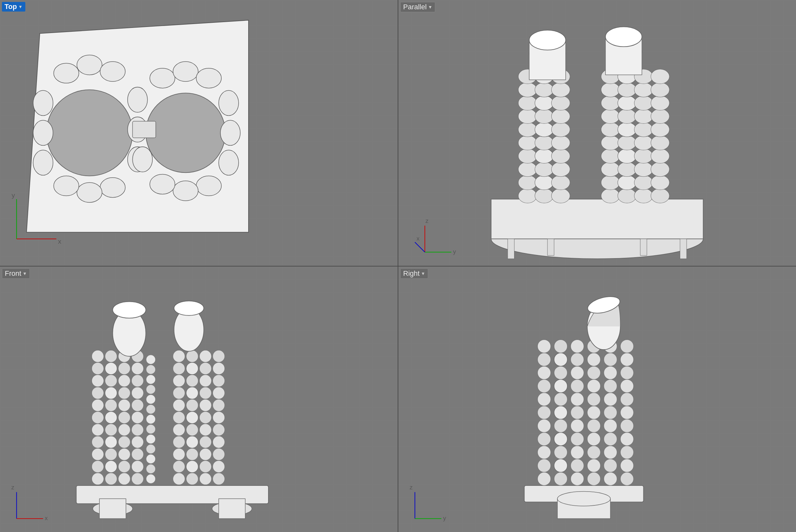 The height and width of the screenshot is (532, 796). Describe the element at coordinates (430, 7) in the screenshot. I see `dropdown-arrow-parallel: ▼` at that location.